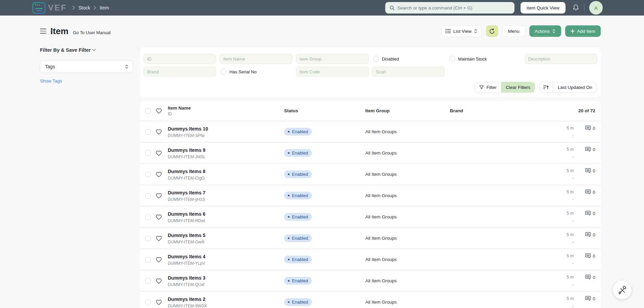 The width and height of the screenshot is (644, 308). I want to click on status-label: Enabled, so click(300, 281).